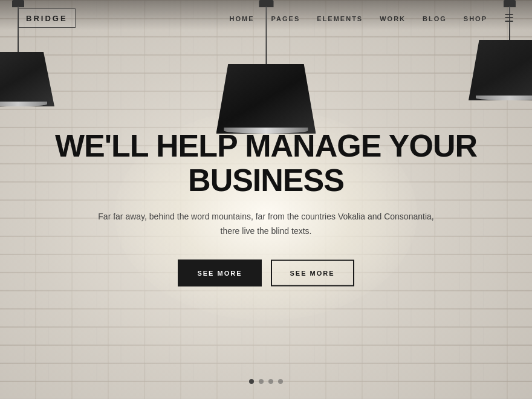 The image size is (532, 399). I want to click on nav-link-shop: SHOP, so click(475, 19).